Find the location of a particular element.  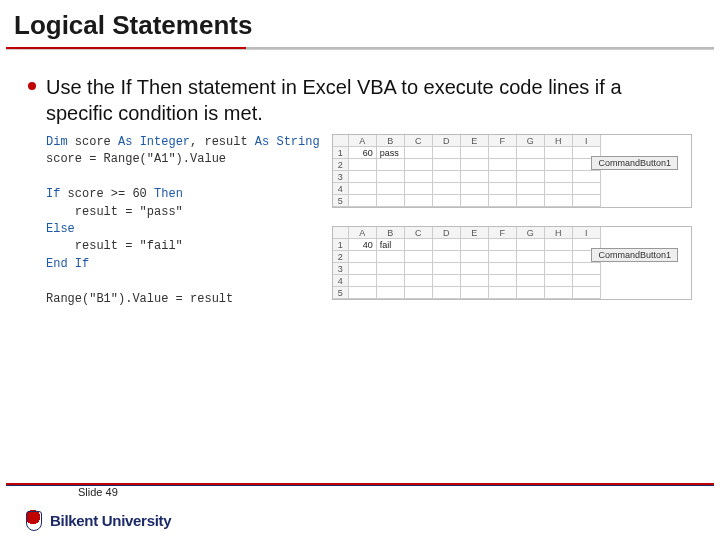

kw-endif: End If is located at coordinates (68, 264).